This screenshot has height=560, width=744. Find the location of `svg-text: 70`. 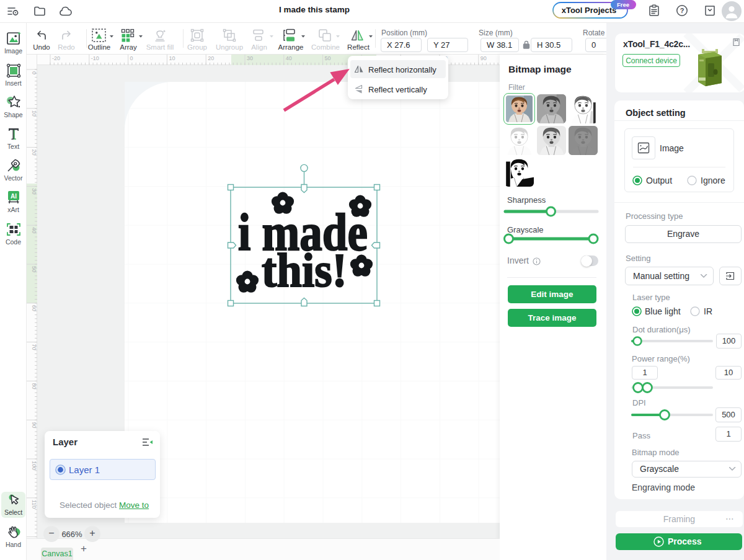

svg-text: 70 is located at coordinates (34, 347).